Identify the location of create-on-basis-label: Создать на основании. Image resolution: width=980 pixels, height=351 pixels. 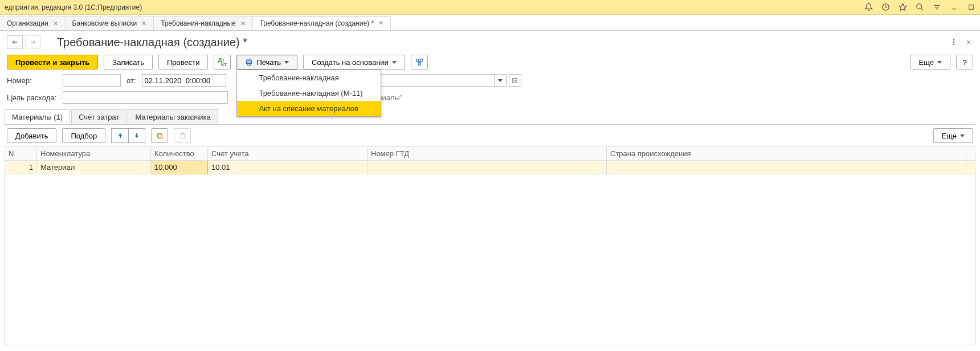
(350, 63).